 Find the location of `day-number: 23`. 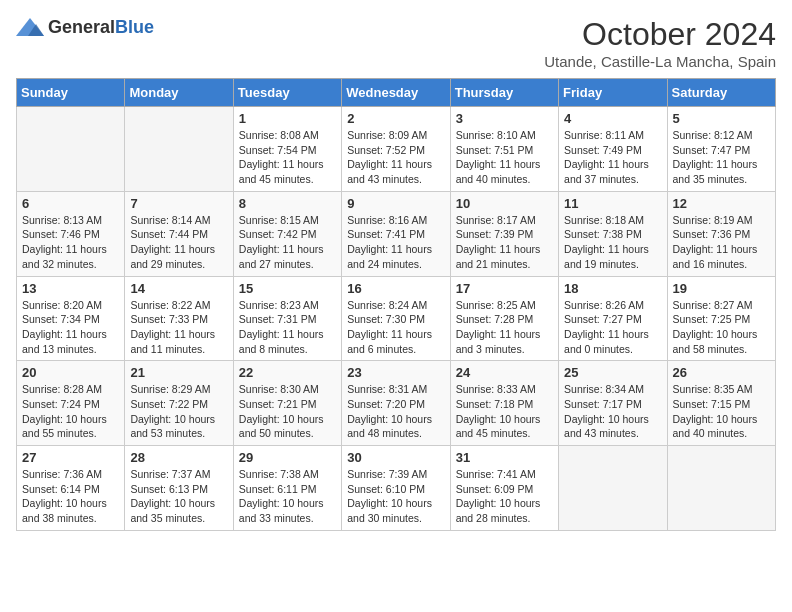

day-number: 23 is located at coordinates (396, 372).